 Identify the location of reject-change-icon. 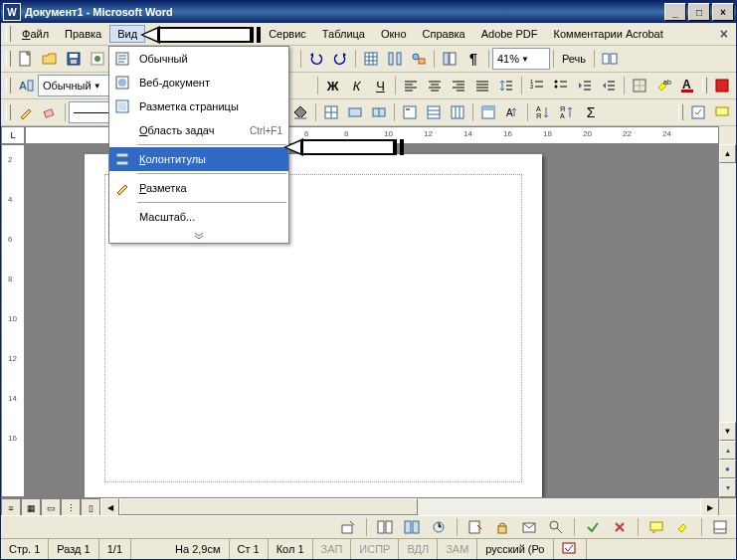
(620, 527).